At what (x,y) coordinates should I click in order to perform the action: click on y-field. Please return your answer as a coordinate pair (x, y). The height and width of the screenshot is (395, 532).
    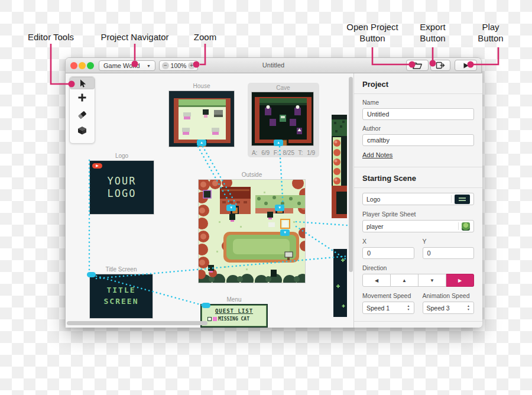
    Looking at the image, I should click on (449, 253).